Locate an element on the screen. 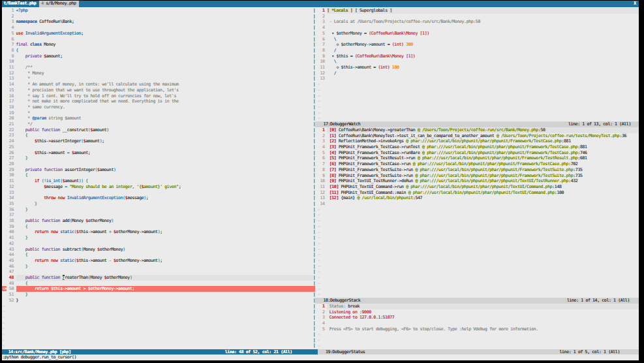 The width and height of the screenshot is (644, 363). statusline-stack-ruler: line: 1 of 14, col: 1 (All) is located at coordinates (598, 300).